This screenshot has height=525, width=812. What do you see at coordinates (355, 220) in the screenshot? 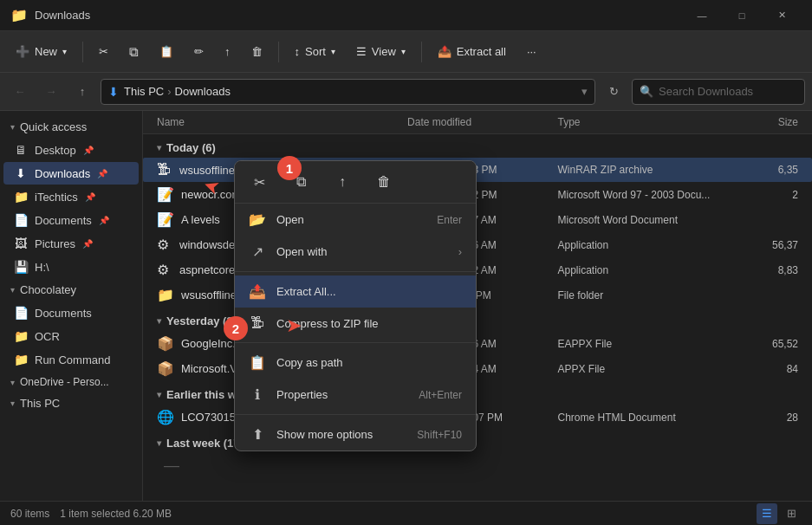
I see `cm-open-item: 📂 Open Enter` at bounding box center [355, 220].